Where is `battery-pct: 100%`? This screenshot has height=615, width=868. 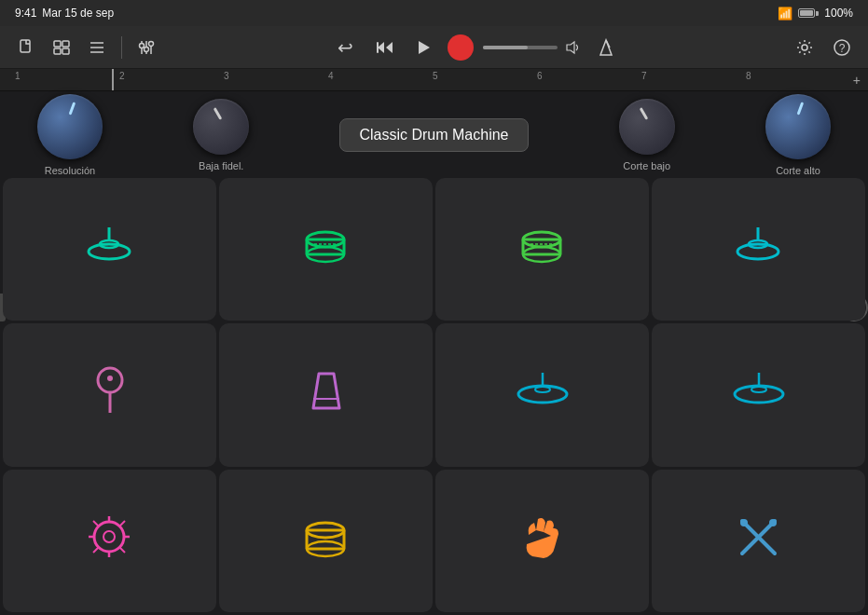 battery-pct: 100% is located at coordinates (839, 13).